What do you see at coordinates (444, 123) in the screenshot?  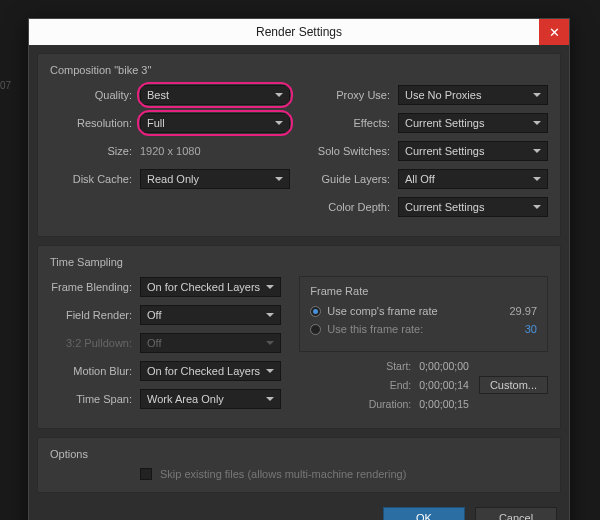 I see `effects-value: Current Settings` at bounding box center [444, 123].